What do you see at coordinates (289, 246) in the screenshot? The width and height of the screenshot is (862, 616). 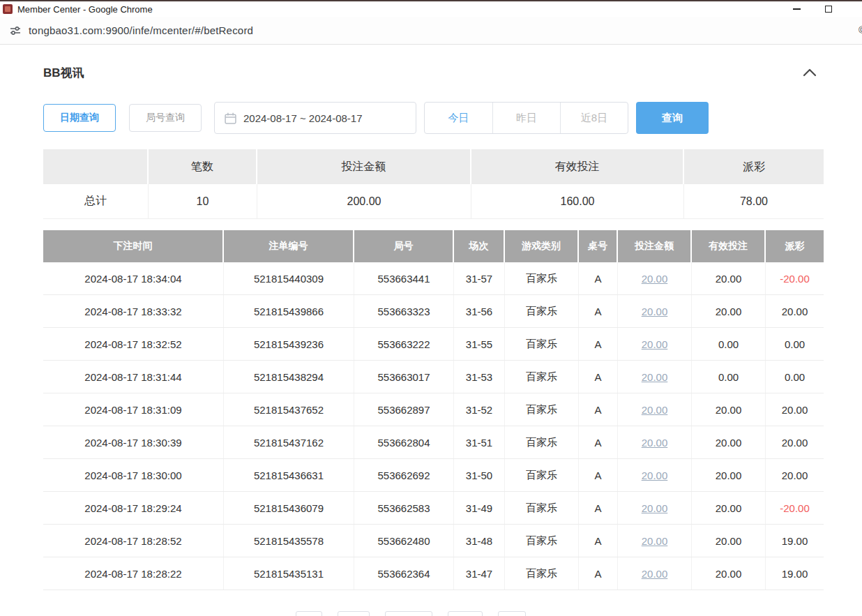 I see `col-header-bet-no: 注单编号` at bounding box center [289, 246].